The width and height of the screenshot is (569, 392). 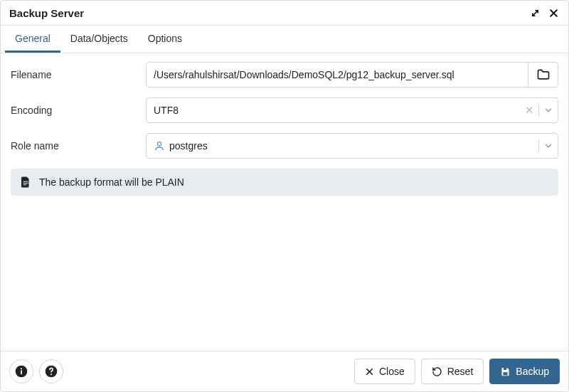 What do you see at coordinates (461, 371) in the screenshot?
I see `reset-label: Reset` at bounding box center [461, 371].